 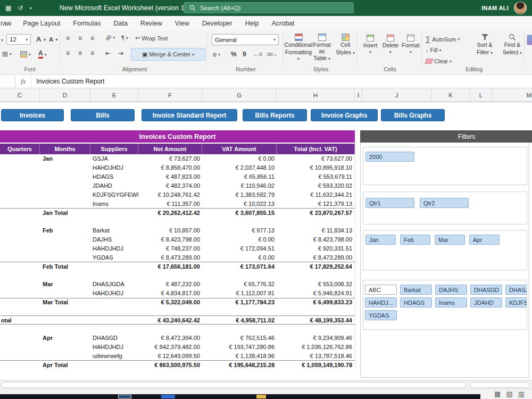 What do you see at coordinates (170, 203) in the screenshot?
I see `report-cell: € 111,357.00` at bounding box center [170, 203].